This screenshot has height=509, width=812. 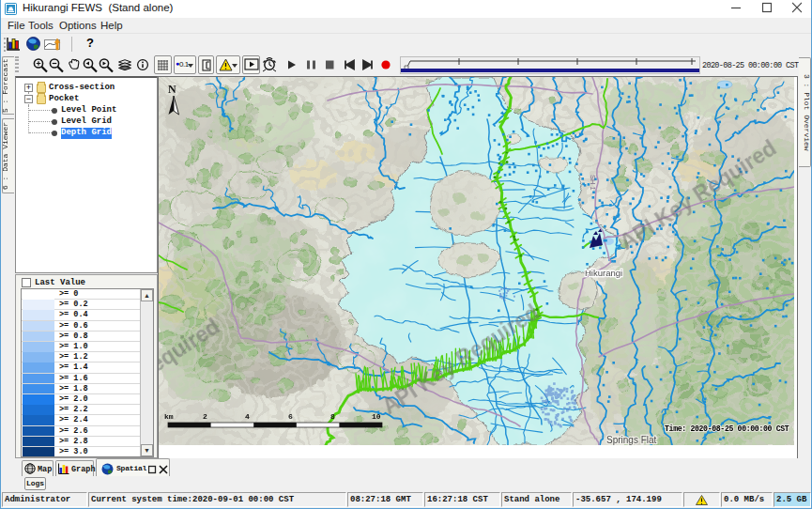 What do you see at coordinates (173, 89) in the screenshot?
I see `svg-text: N` at bounding box center [173, 89].